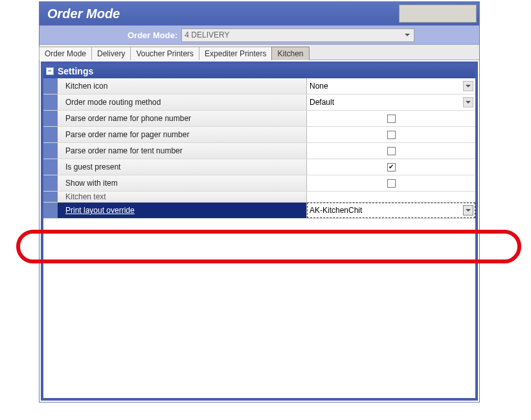 The width and height of the screenshot is (531, 420). Describe the element at coordinates (290, 53) in the screenshot. I see `tab-kitchen: Kitchen` at that location.